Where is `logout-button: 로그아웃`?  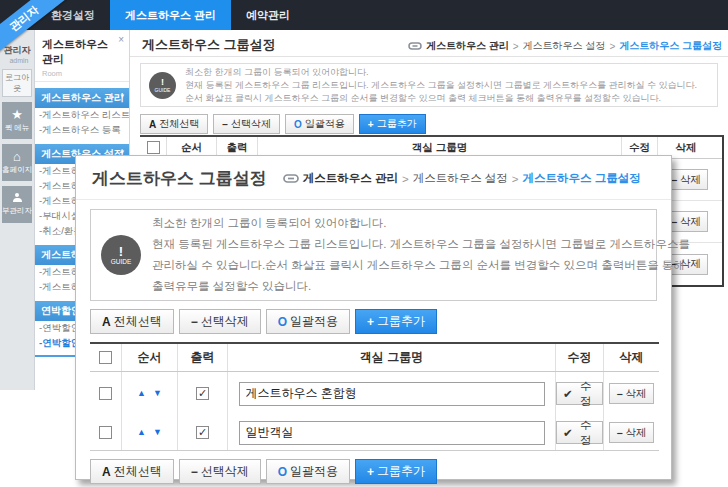 logout-button: 로그아웃 is located at coordinates (17, 83).